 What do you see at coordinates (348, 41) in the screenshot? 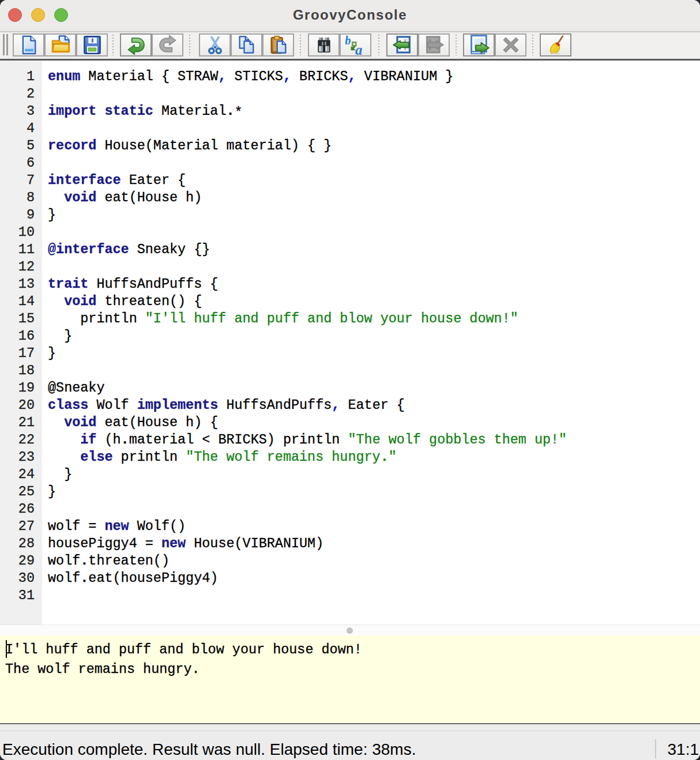
I see `svg-text: b` at bounding box center [348, 41].